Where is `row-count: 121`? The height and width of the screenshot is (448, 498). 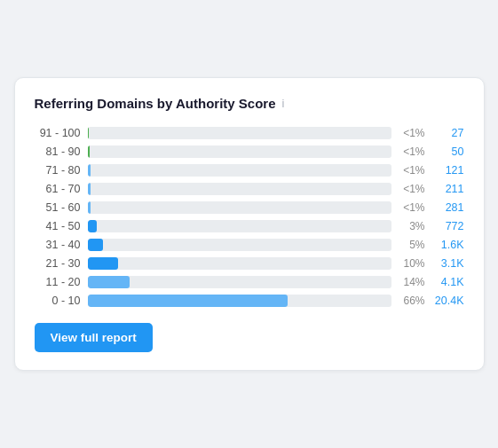 row-count: 121 is located at coordinates (448, 170).